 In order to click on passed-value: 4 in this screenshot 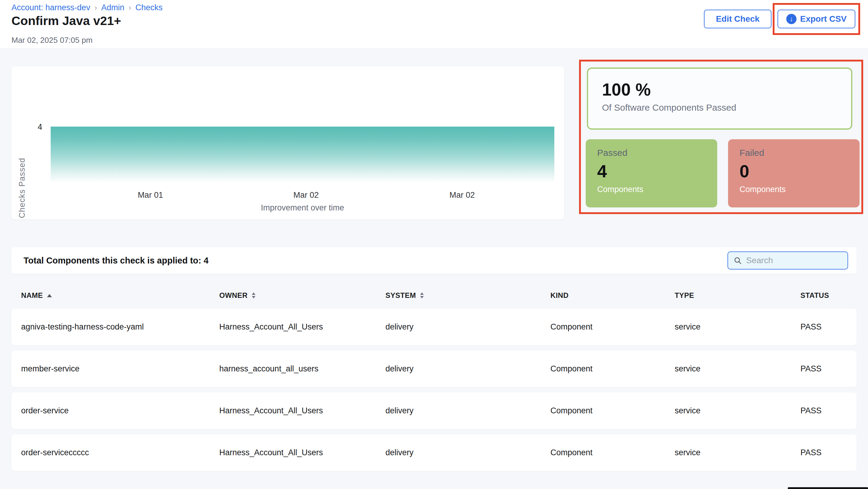, I will do `click(657, 171)`.